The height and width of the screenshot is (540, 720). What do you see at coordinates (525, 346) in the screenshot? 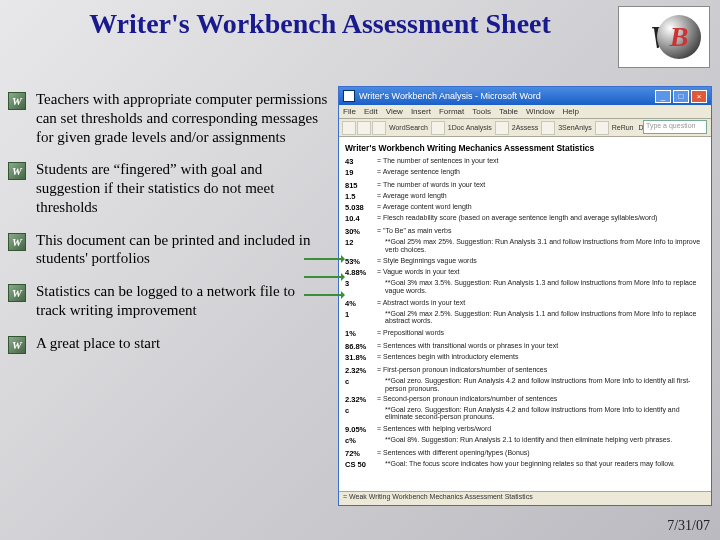
I see `stat-row: 86.8%= Sentences with transitional words…` at bounding box center [525, 346].